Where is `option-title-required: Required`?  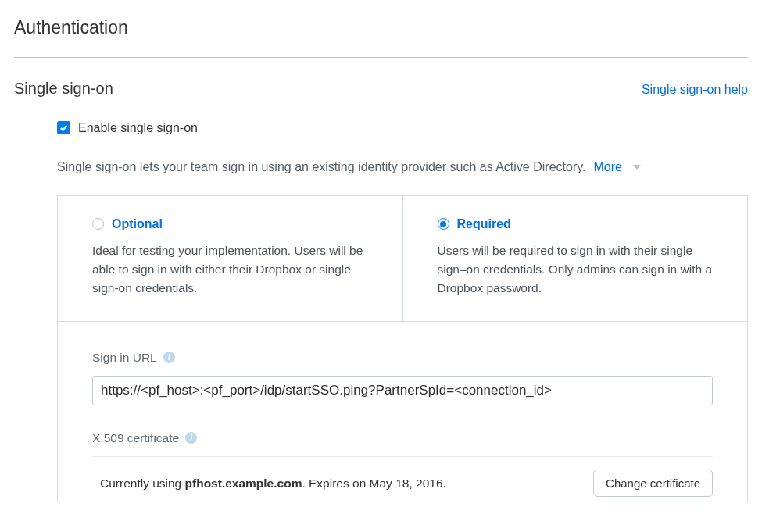
option-title-required: Required is located at coordinates (485, 224).